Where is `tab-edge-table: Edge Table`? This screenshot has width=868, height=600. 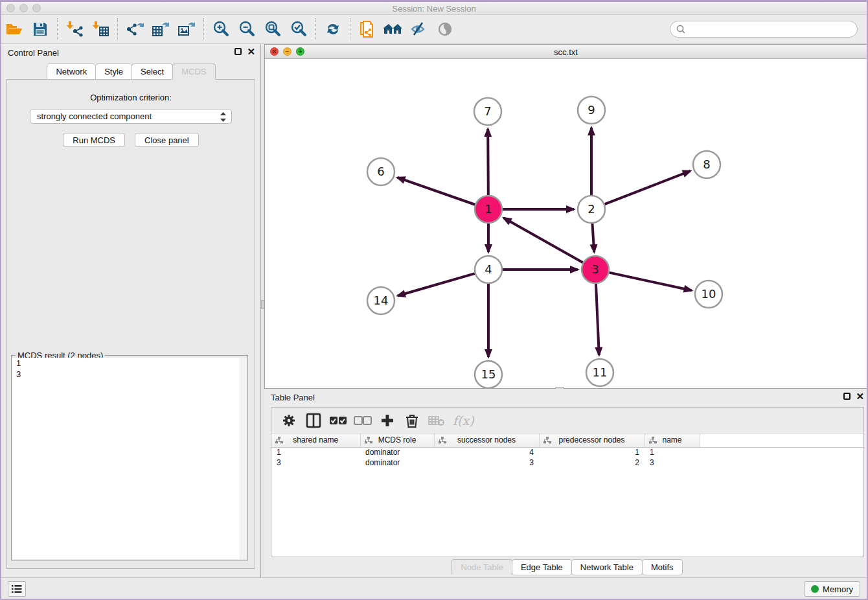
tab-edge-table: Edge Table is located at coordinates (542, 568).